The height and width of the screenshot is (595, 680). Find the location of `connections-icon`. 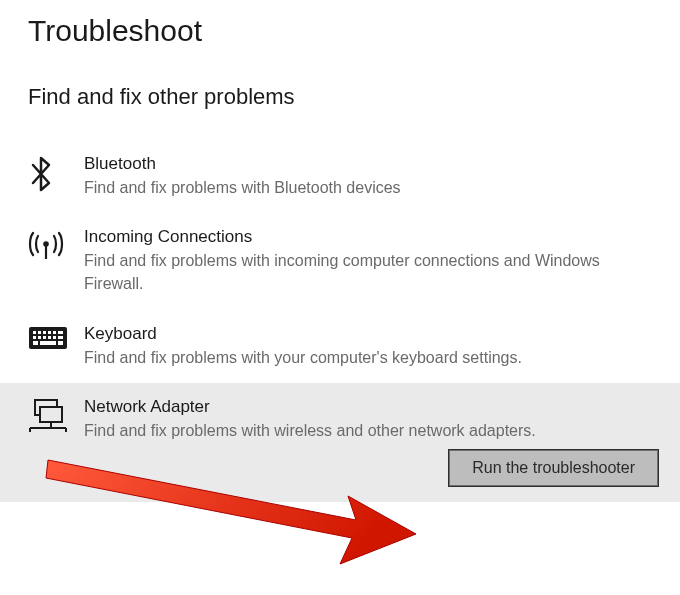

connections-icon is located at coordinates (50, 245).